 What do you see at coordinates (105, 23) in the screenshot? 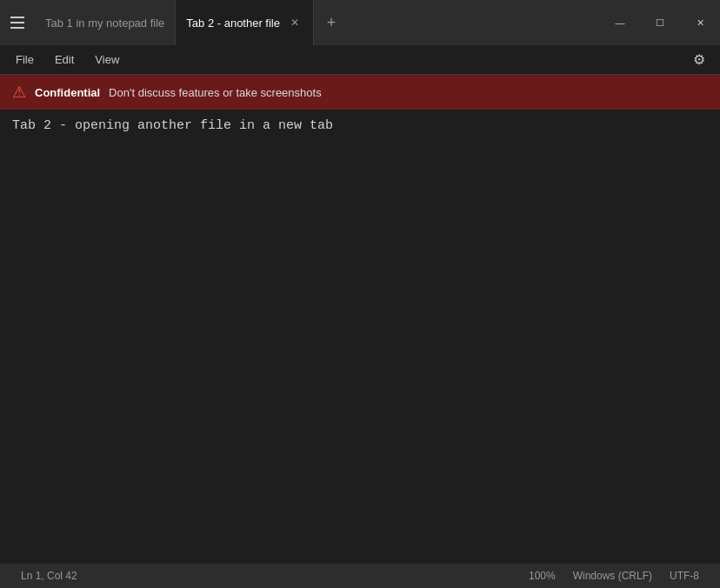
I see `tab-1: Tab 1 in my notepad file` at bounding box center [105, 23].